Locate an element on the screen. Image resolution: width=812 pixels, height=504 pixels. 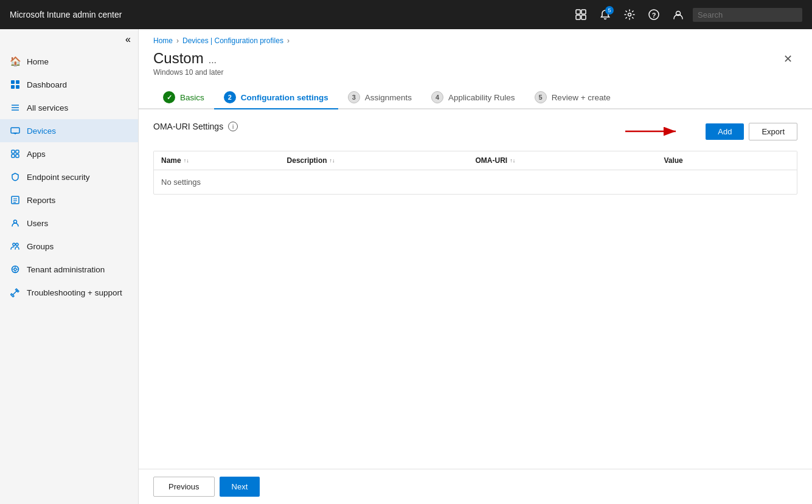
wizard-tabs: ✓ Basics 2 Configuration settings 3 Assi… is located at coordinates (476, 93).